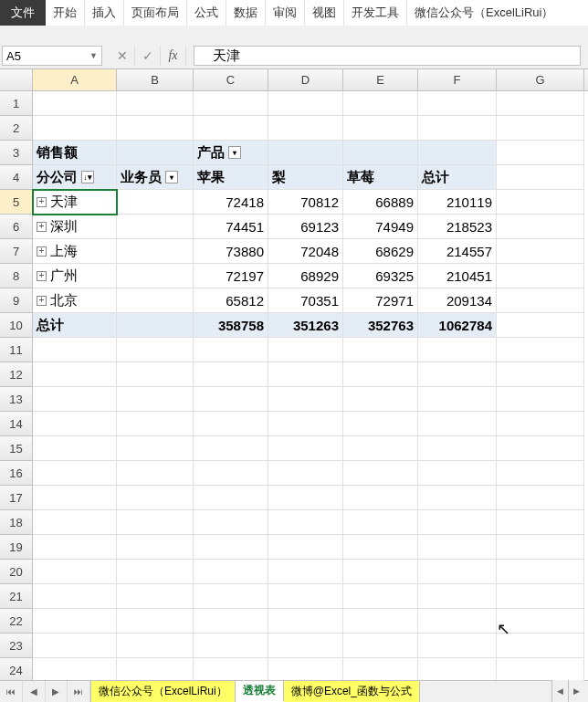 The image size is (588, 702). What do you see at coordinates (306, 177) in the screenshot?
I see `cell-D4: 梨` at bounding box center [306, 177].